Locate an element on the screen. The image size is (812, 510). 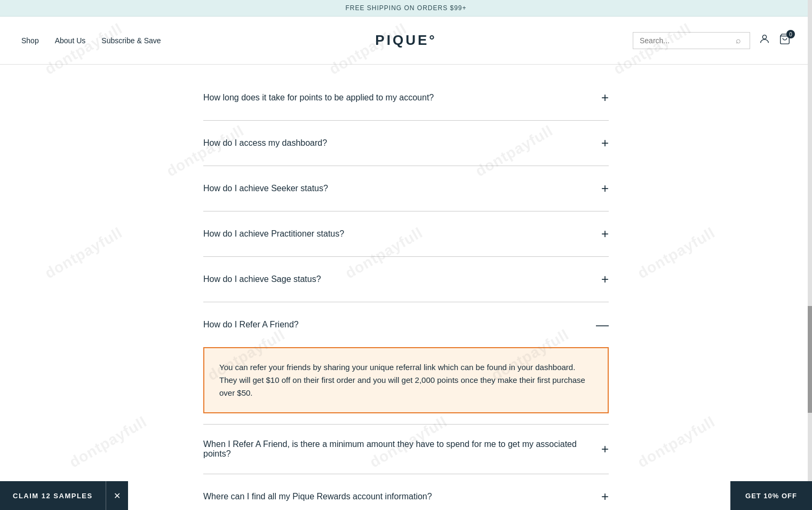
faq-question: How do I Refer A Friend?— is located at coordinates (406, 325).